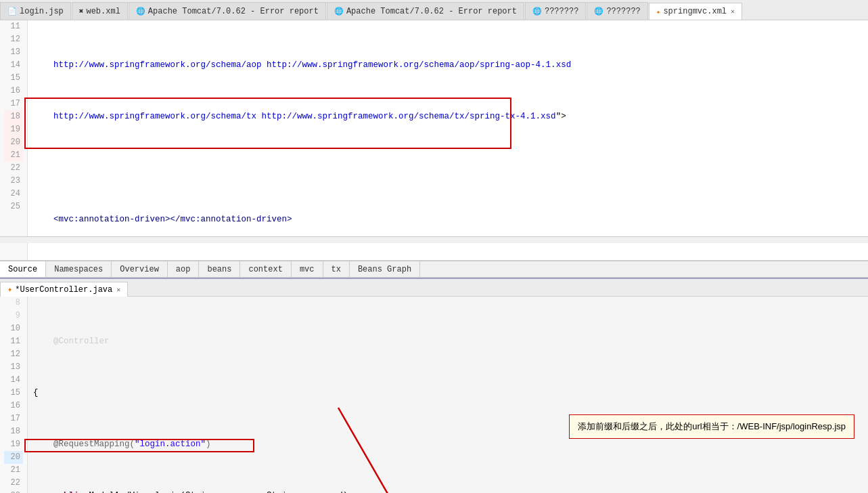 This screenshot has height=493, width=868. What do you see at coordinates (64, 289) in the screenshot?
I see `java-editor-tab: ✦ *UserController.java ✕` at bounding box center [64, 289].